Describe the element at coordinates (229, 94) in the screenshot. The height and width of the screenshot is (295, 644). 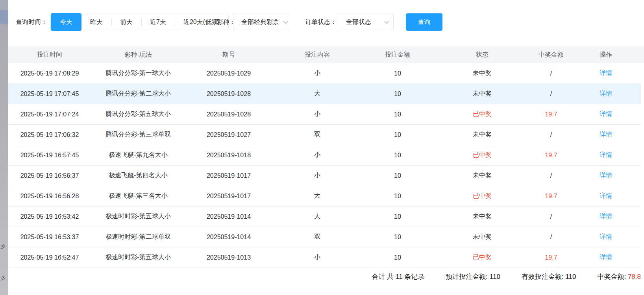
I see `cell-issue: 20250519-1028` at that location.